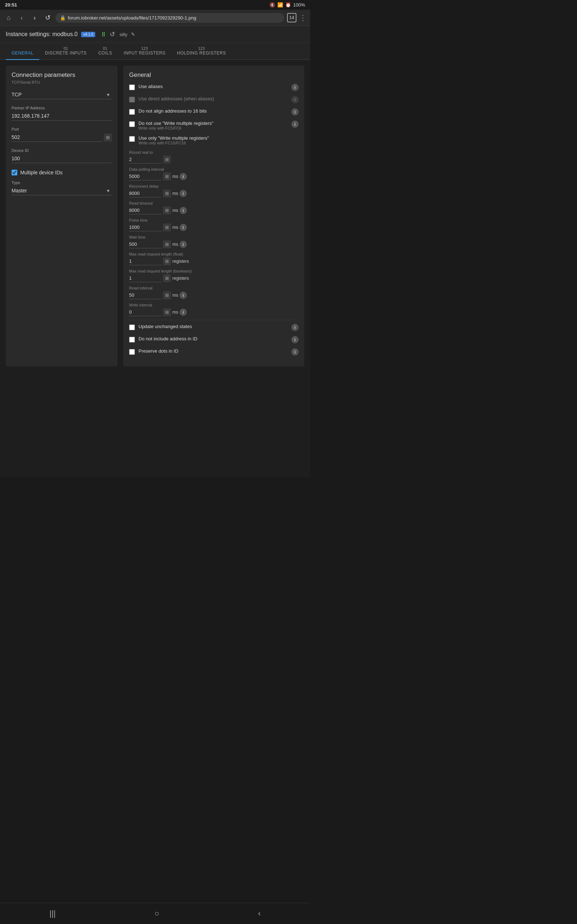 Image resolution: width=577 pixels, height=924 pixels. I want to click on read-interval-input, so click(145, 296).